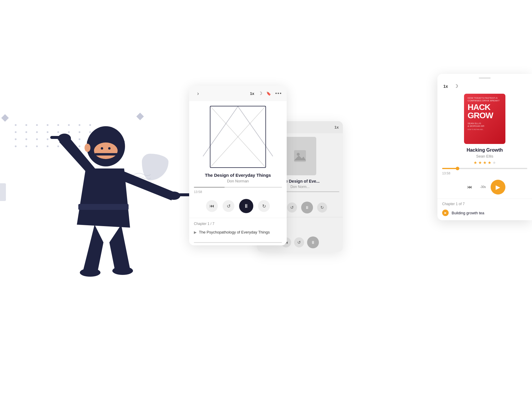 Image resolution: width=532 pixels, height=402 pixels. What do you see at coordinates (198, 93) in the screenshot?
I see `chevron-right-icon` at bounding box center [198, 93].